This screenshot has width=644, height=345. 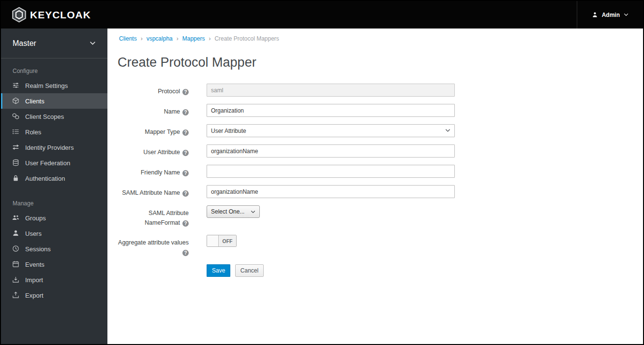 What do you see at coordinates (54, 43) in the screenshot?
I see `realm-selector: Master` at bounding box center [54, 43].